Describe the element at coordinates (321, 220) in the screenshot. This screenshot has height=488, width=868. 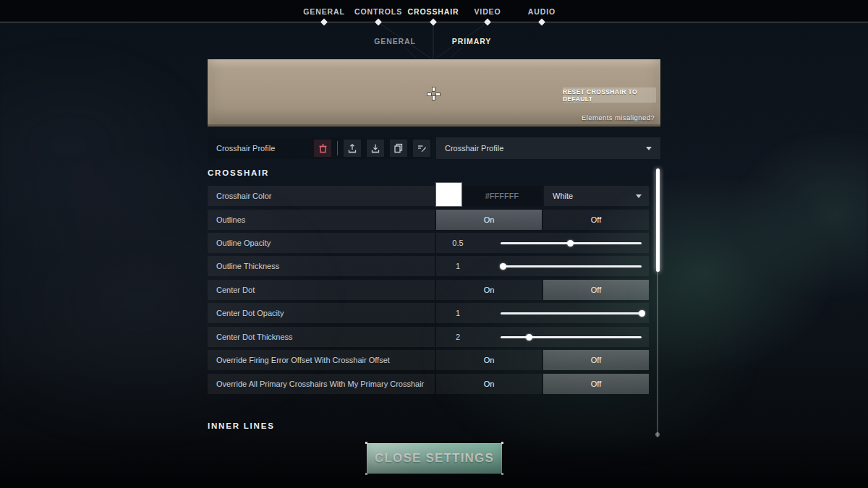
I see `setting-label-cell: Outlines` at that location.